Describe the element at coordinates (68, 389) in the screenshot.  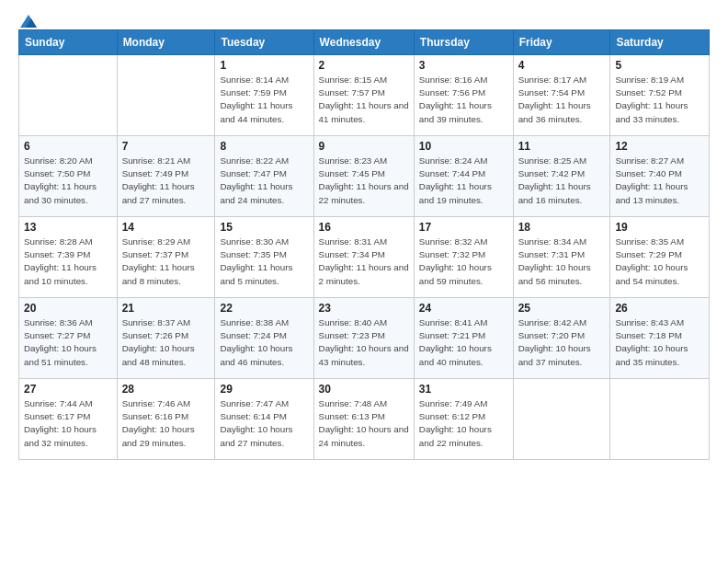
I see `day-number: 27` at that location.